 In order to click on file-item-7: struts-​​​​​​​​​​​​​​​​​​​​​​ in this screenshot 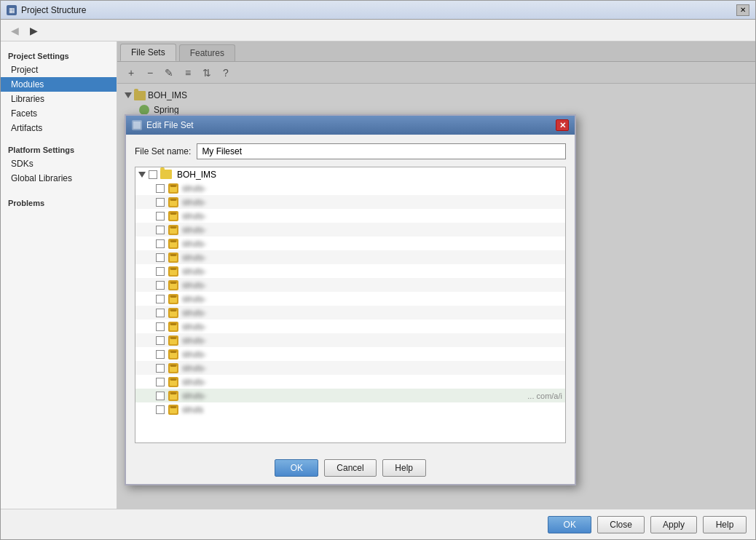, I will do `click(350, 271)`.